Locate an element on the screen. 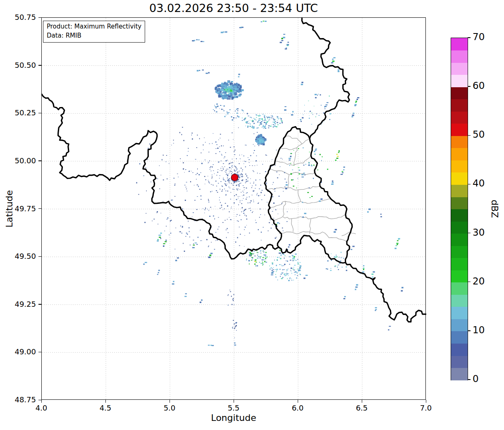  colorbar-label: dBZ is located at coordinates (494, 209).